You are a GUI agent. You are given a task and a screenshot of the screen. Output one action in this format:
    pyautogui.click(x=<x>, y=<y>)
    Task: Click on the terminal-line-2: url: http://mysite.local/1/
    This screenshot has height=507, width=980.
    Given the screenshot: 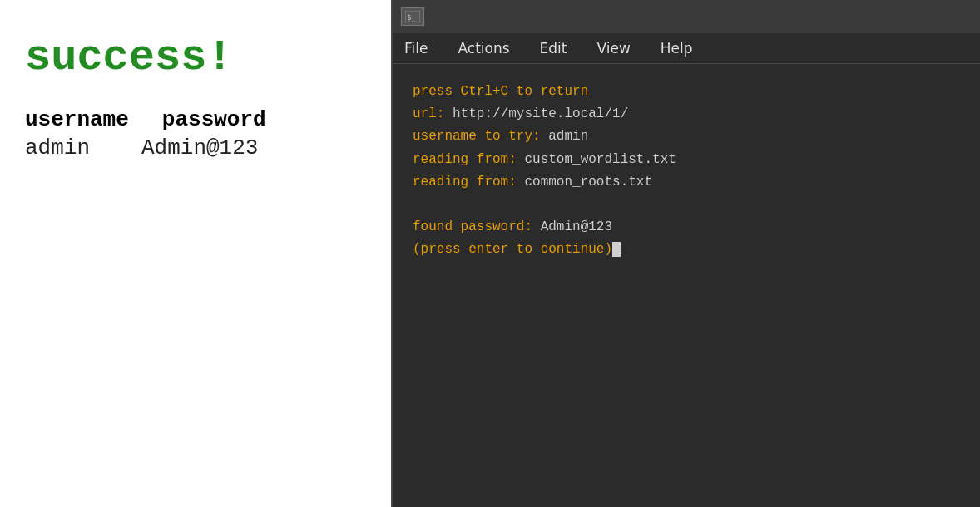 What is the action you would take?
    pyautogui.click(x=686, y=115)
    